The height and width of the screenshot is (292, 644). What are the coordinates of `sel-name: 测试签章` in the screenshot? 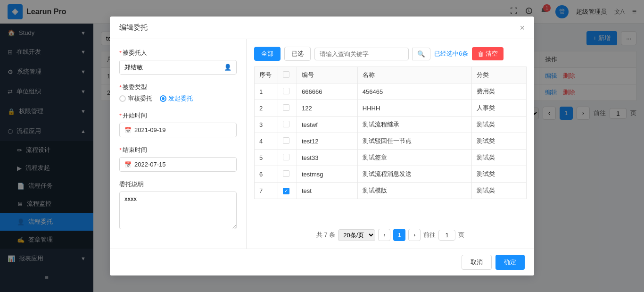 It's located at (414, 158).